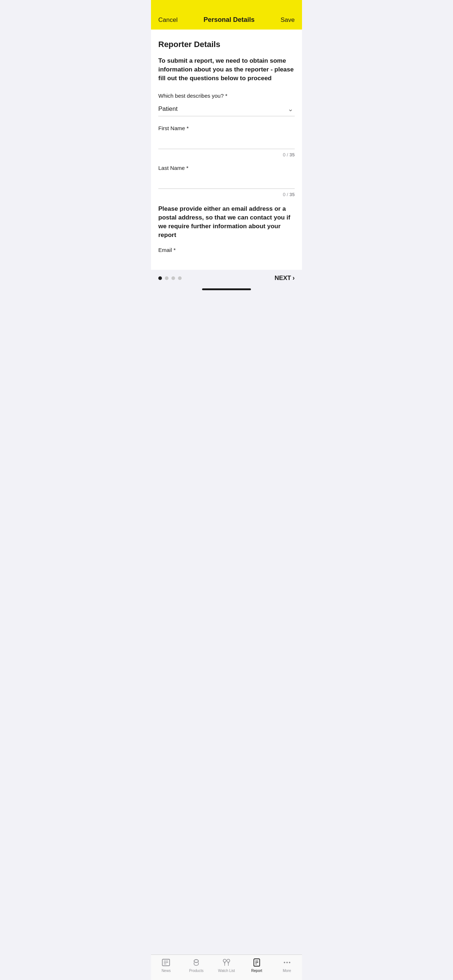 This screenshot has height=980, width=453. What do you see at coordinates (226, 278) in the screenshot?
I see `progress-bar: NEXT ›` at bounding box center [226, 278].